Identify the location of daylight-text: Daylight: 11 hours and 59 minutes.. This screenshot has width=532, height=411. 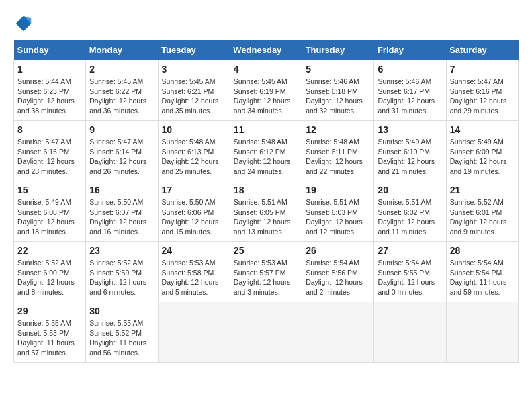
(482, 287).